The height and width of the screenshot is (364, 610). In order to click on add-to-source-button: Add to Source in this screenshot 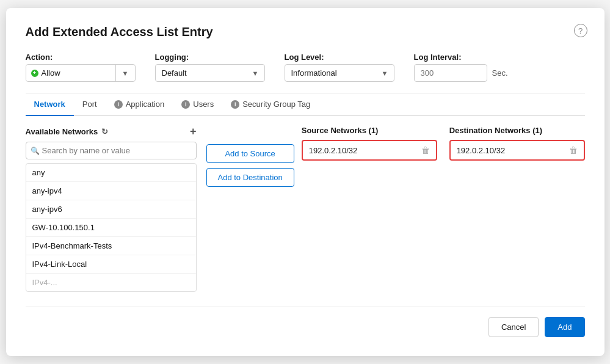, I will do `click(250, 154)`.